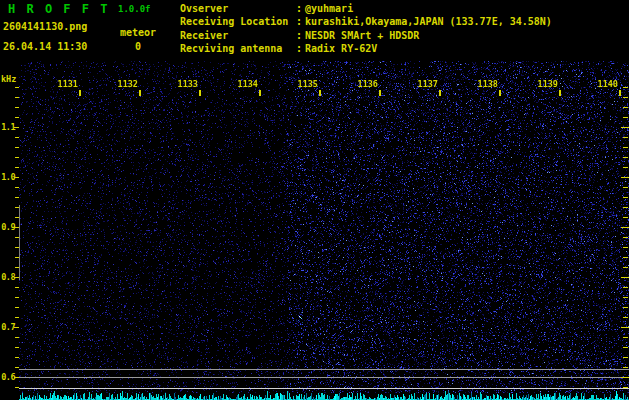 The width and height of the screenshot is (629, 400). Describe the element at coordinates (606, 84) in the screenshot. I see `x-tick-label: 1140` at that location.